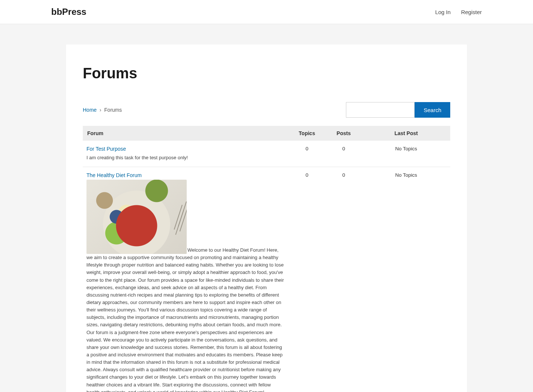  What do you see at coordinates (186, 158) in the screenshot?
I see `forum-description: I am creating this task for the test pur…` at bounding box center [186, 158].